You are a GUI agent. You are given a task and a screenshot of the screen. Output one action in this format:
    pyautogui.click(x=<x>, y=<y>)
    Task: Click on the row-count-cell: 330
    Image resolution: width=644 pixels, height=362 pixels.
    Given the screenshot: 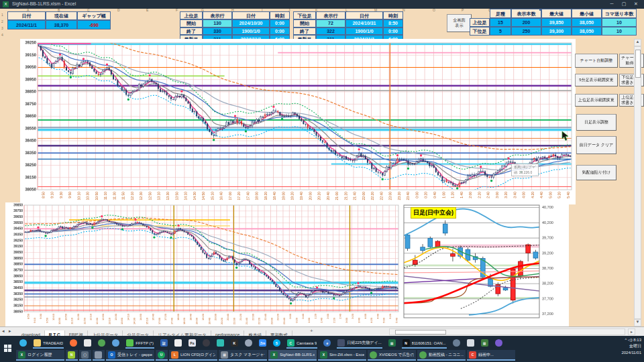 What is the action you would take?
    pyautogui.click(x=217, y=32)
    